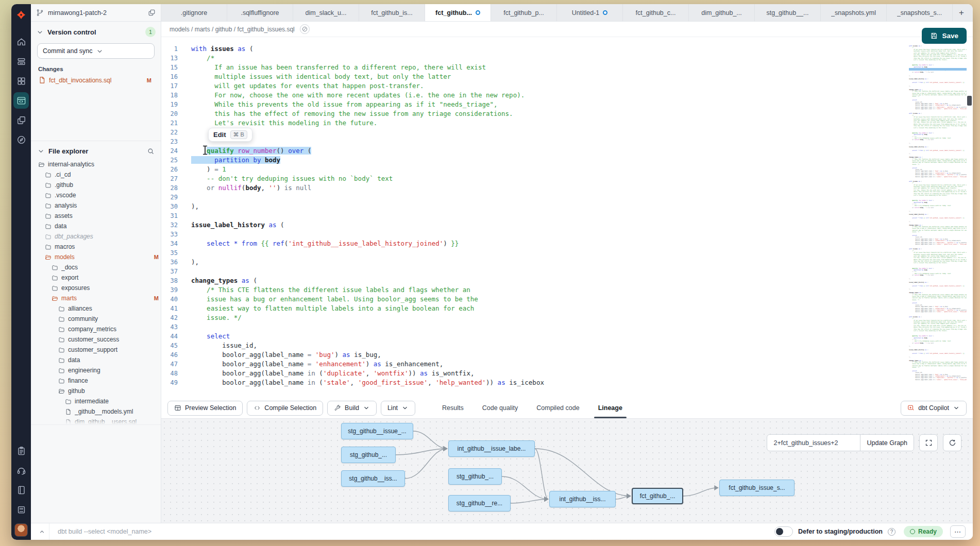 This screenshot has width=980, height=546. I want to click on dbt-logo, so click(21, 16).